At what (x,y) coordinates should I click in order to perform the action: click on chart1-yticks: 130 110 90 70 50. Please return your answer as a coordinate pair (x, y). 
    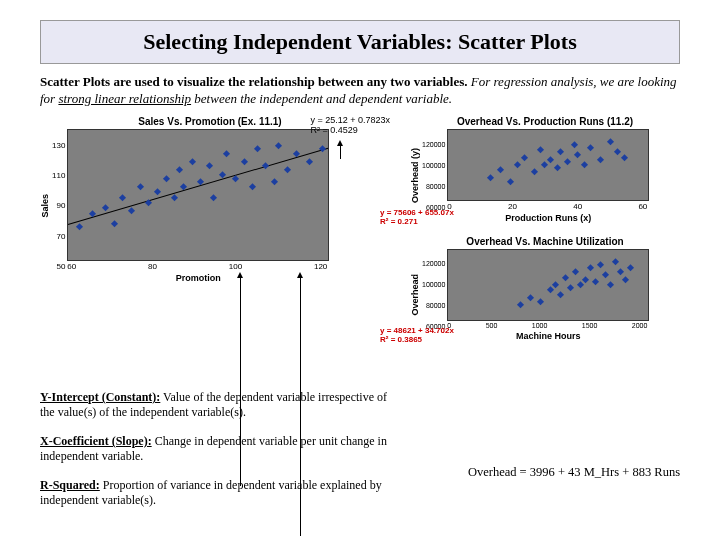
    Looking at the image, I should click on (58, 206).